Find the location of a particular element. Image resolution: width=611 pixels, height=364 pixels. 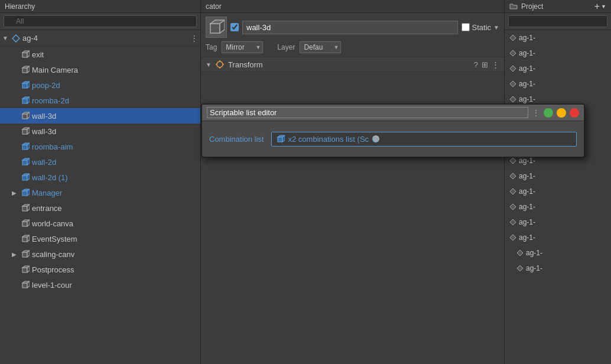

hierarchy-item-wall-2d-1: wall-2d (1) is located at coordinates (100, 177).